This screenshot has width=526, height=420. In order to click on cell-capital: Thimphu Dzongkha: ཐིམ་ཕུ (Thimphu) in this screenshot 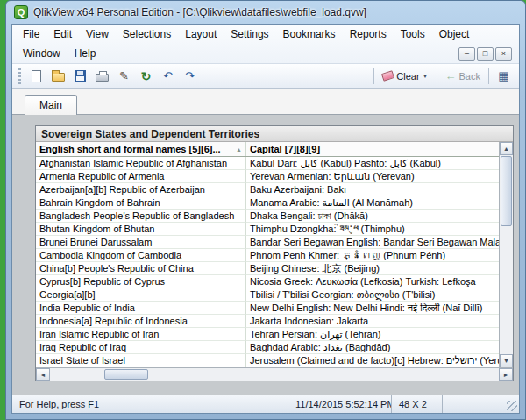, I will do `click(373, 230)`.